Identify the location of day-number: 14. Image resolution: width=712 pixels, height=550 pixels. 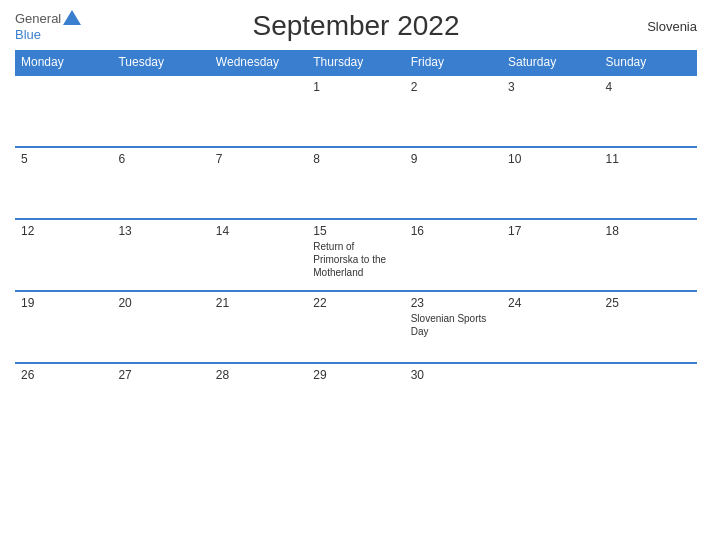
(258, 231).